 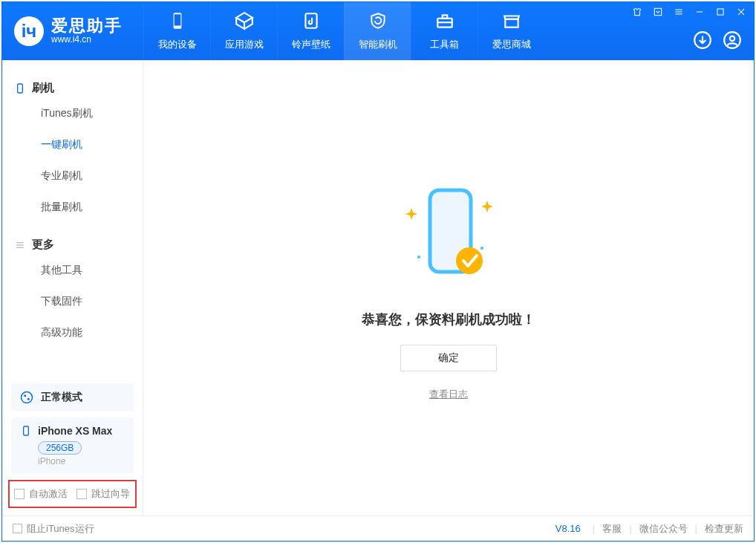 I want to click on sidebar-item-advanced: 高级功能, so click(x=73, y=333).